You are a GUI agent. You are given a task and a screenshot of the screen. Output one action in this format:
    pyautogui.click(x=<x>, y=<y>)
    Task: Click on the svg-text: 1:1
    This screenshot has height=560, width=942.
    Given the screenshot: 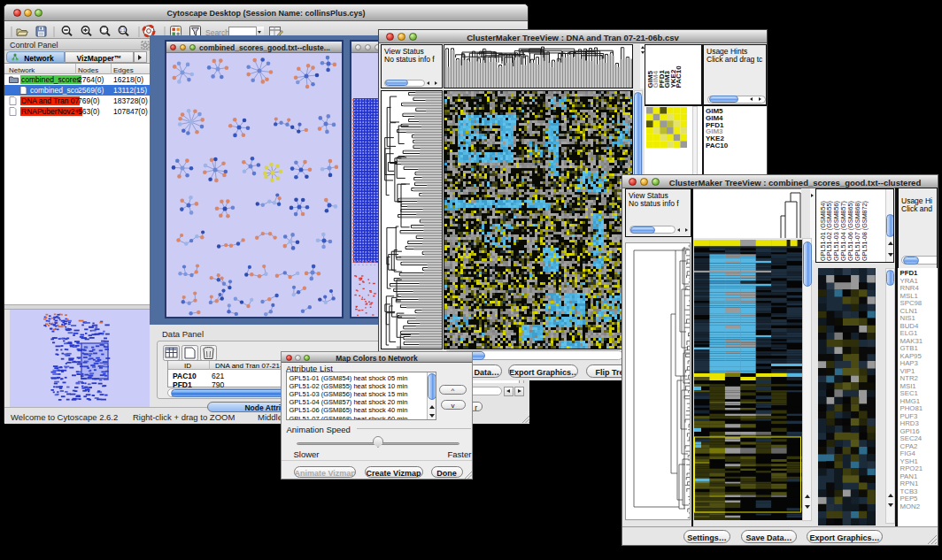 What is the action you would take?
    pyautogui.click(x=122, y=30)
    